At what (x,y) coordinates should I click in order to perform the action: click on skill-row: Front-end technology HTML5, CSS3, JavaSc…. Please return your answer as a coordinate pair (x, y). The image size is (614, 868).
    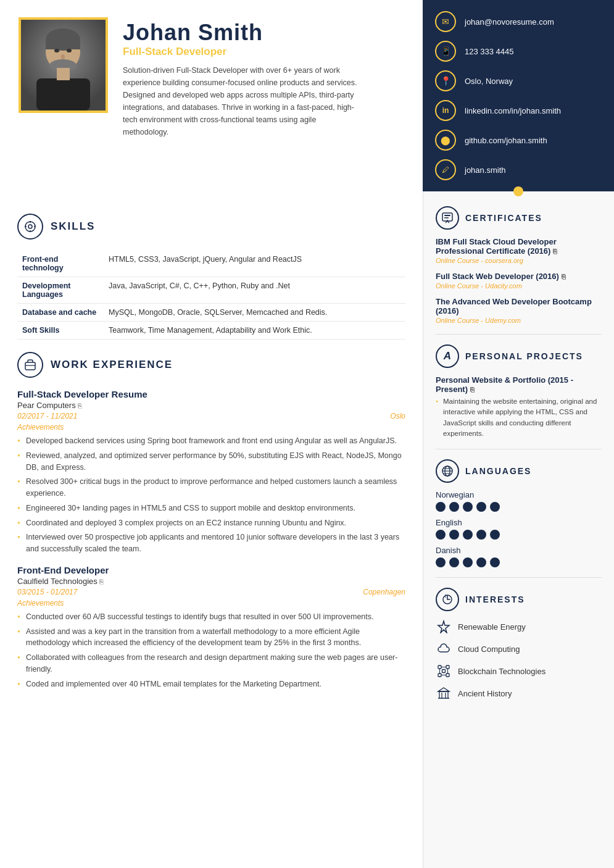
    Looking at the image, I should click on (211, 264).